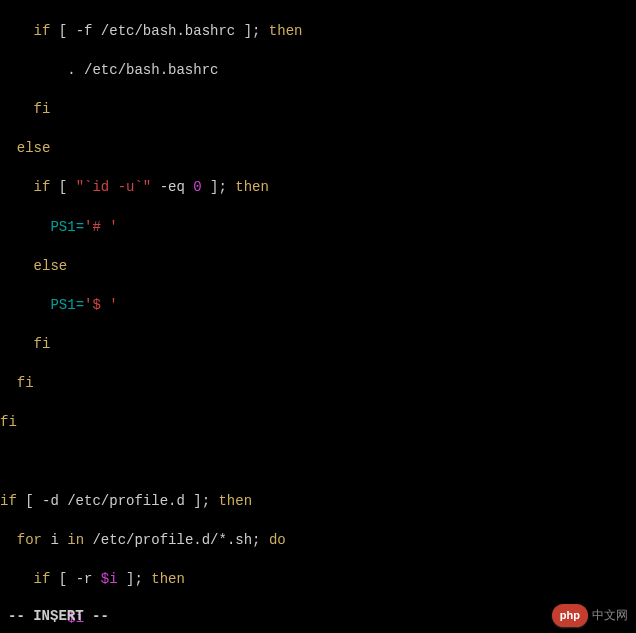 This screenshot has width=636, height=633. I want to click on code-line: if [ -d /etc/profile.d ]; then, so click(318, 502).